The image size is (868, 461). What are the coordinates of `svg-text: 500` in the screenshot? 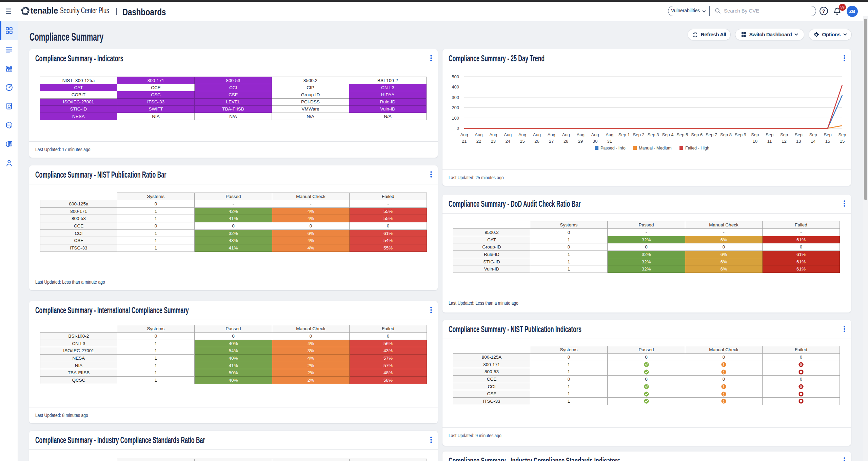 It's located at (455, 77).